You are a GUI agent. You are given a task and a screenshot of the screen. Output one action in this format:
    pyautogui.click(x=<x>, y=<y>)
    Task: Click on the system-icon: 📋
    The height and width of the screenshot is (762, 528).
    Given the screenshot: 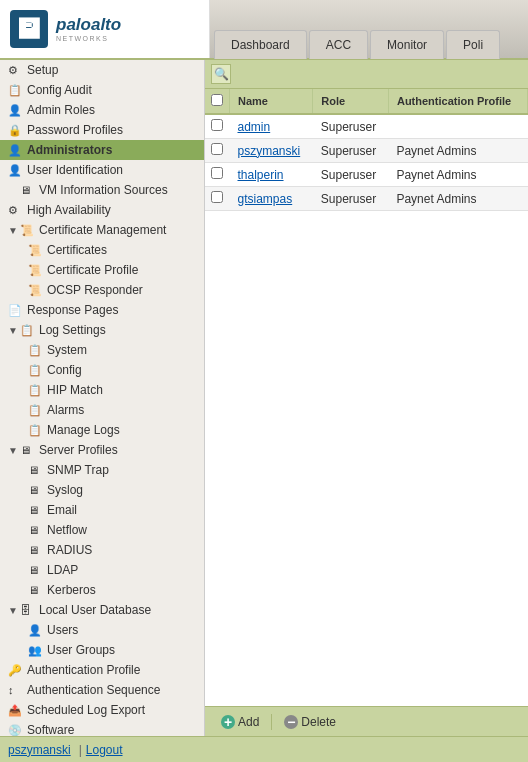 What is the action you would take?
    pyautogui.click(x=36, y=350)
    